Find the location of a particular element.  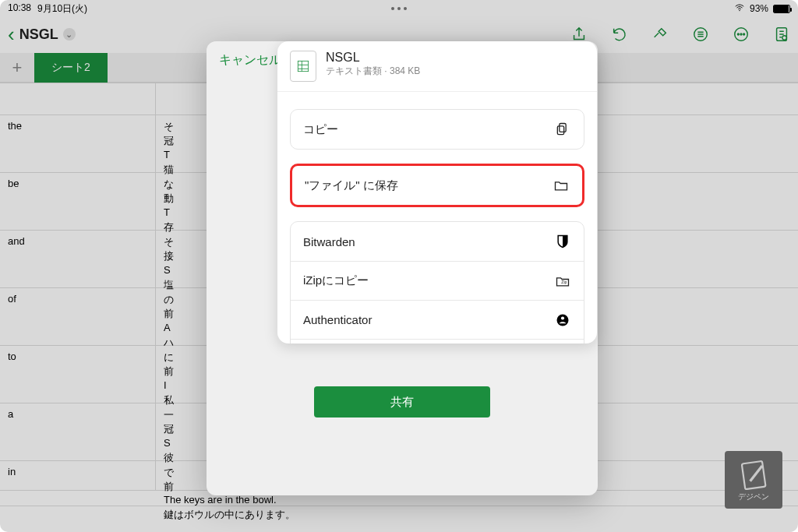

action-amazon: Amazon で商品を検索する is located at coordinates (437, 341).